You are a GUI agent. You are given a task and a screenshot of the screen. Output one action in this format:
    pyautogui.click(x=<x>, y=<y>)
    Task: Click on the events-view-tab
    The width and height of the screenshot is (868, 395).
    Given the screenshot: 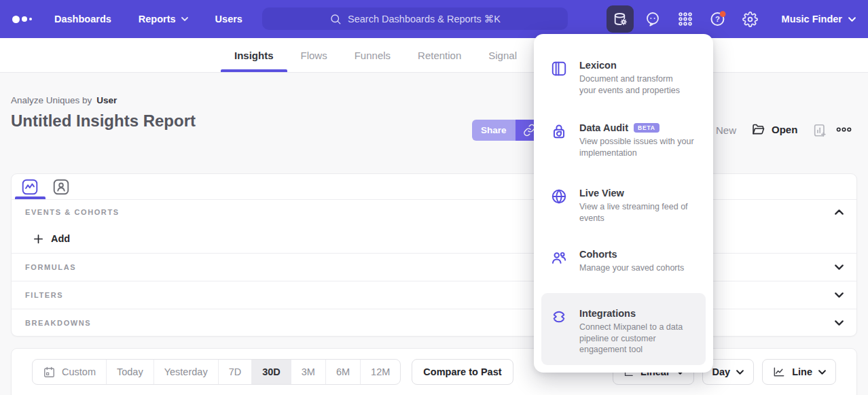 What is the action you would take?
    pyautogui.click(x=30, y=187)
    